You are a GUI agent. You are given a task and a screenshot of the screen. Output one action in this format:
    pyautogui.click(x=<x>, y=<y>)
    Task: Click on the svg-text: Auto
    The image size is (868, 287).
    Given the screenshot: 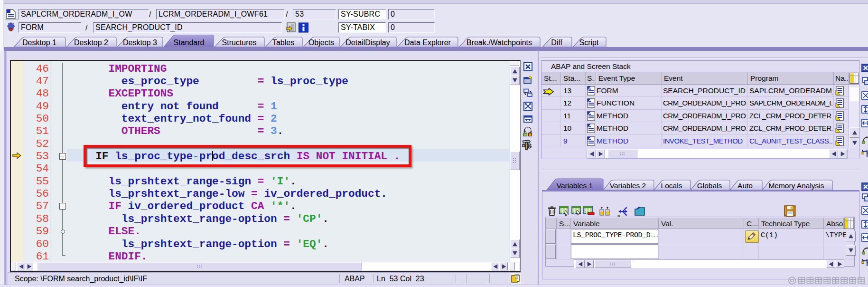 What is the action you would take?
    pyautogui.click(x=745, y=185)
    